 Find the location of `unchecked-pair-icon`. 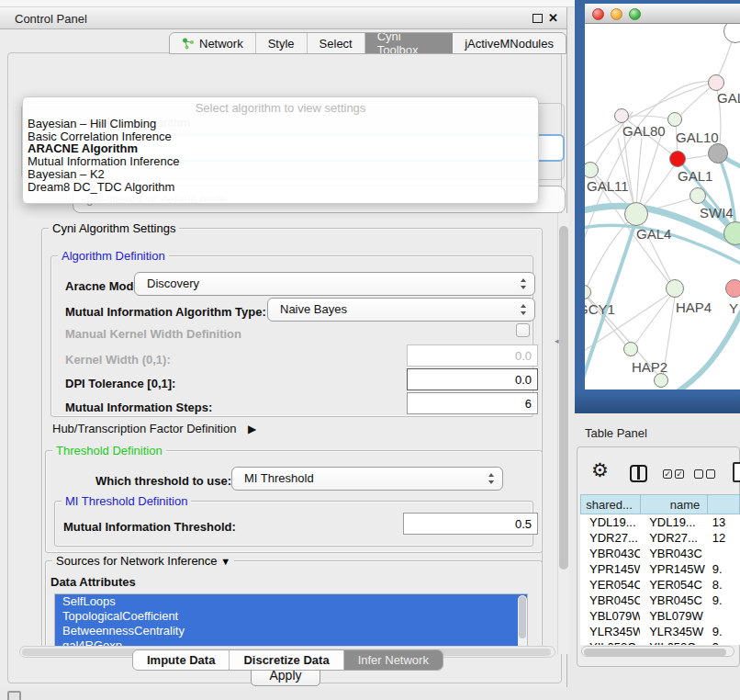

unchecked-pair-icon is located at coordinates (705, 474).